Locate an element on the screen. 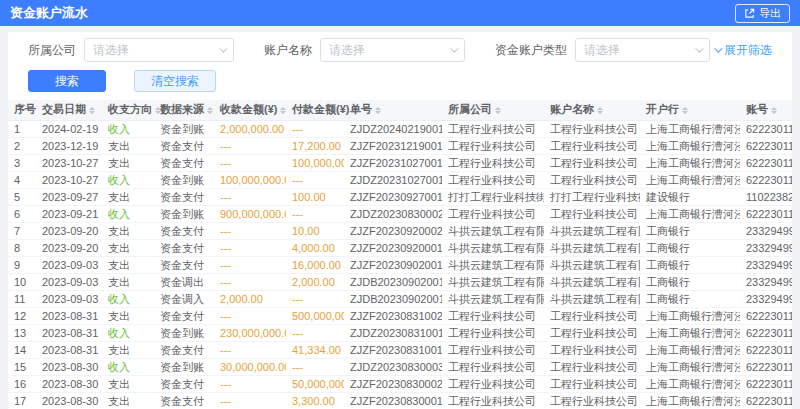 This screenshot has width=800, height=409. cell-bank: 上海工商银行漕河泾支行 is located at coordinates (690, 366).